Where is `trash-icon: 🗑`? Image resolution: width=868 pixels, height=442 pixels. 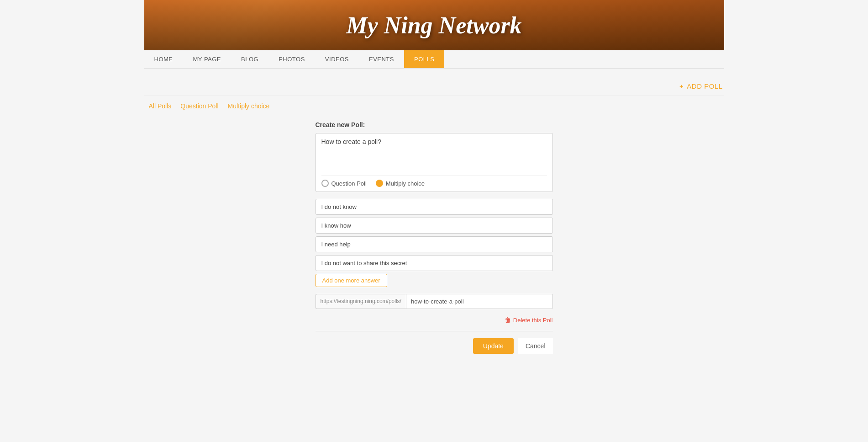 trash-icon: 🗑 is located at coordinates (508, 320).